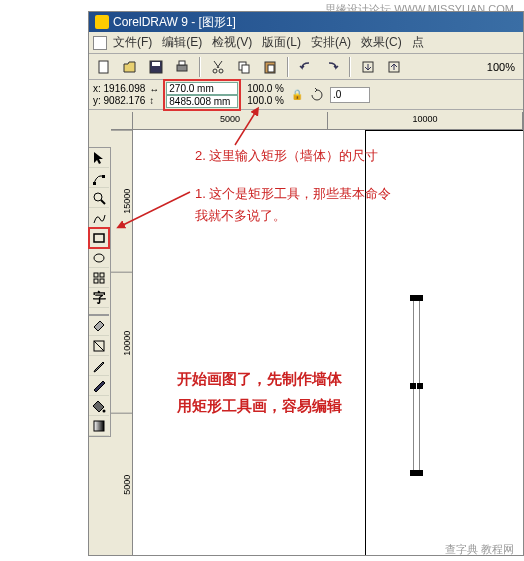 The image size is (524, 561). I want to click on annotation-3b: 用矩形工具画，容易编辑, so click(260, 406).